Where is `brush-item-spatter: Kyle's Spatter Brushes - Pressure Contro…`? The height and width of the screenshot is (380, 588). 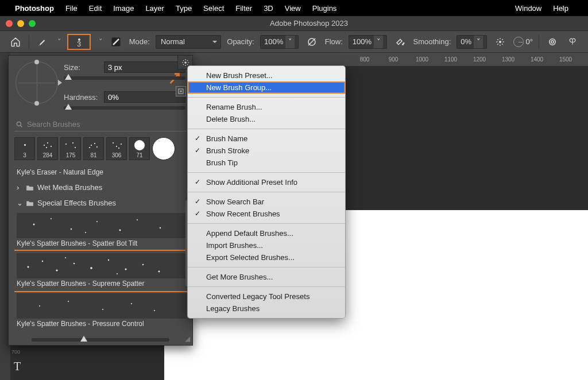
brush-item-spatter: Kyle's Spatter Brushes - Pressure Contro… is located at coordinates (102, 311).